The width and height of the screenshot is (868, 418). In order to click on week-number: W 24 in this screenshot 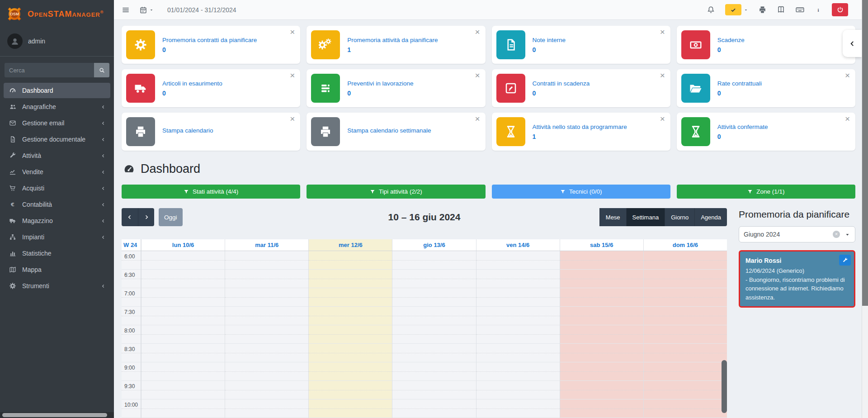, I will do `click(131, 245)`.